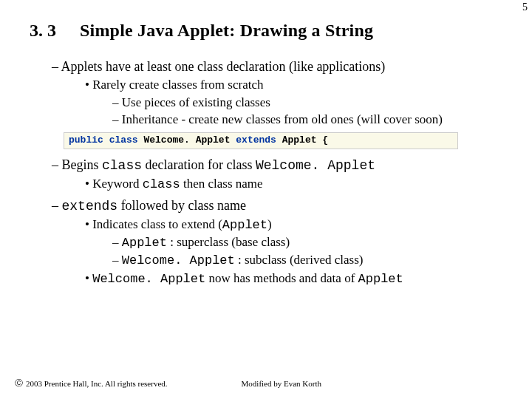 The image size is (532, 399). I want to click on list-item: Welcome. Applet : subclass (derived clas…, so click(315, 260).